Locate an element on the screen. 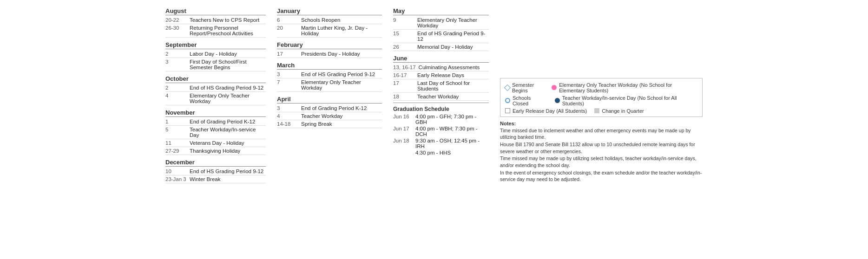  legend-label: Teacher Workday/In-service Day (No Schoo… is located at coordinates (630, 101).